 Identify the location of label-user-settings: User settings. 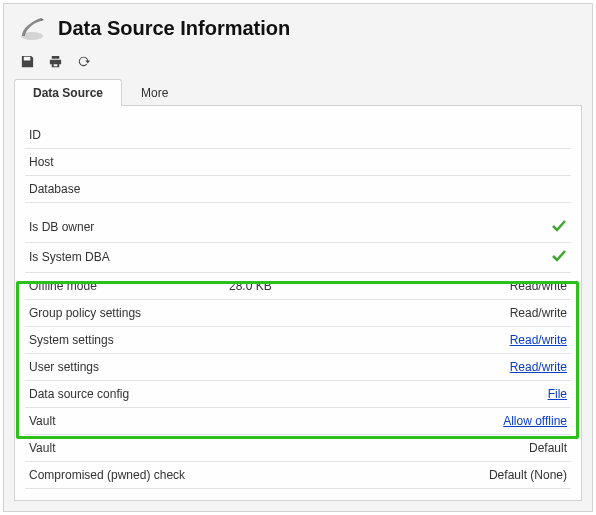
(238, 366).